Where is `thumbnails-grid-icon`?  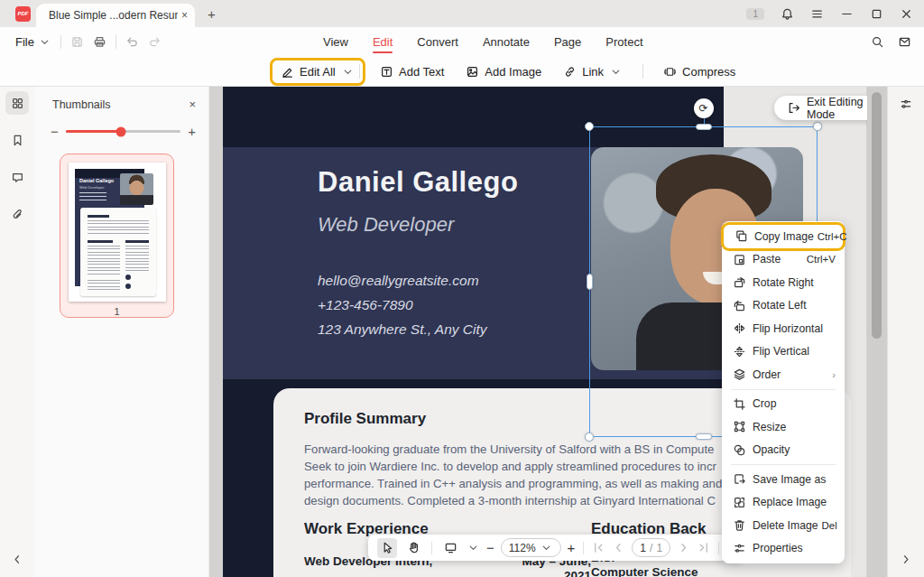 thumbnails-grid-icon is located at coordinates (18, 103).